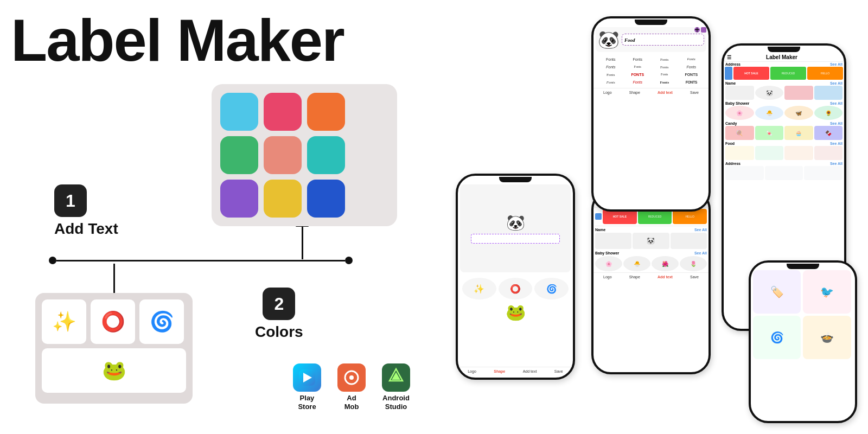  Describe the element at coordinates (692, 75) in the screenshot. I see `font-12: FONTS` at that location.